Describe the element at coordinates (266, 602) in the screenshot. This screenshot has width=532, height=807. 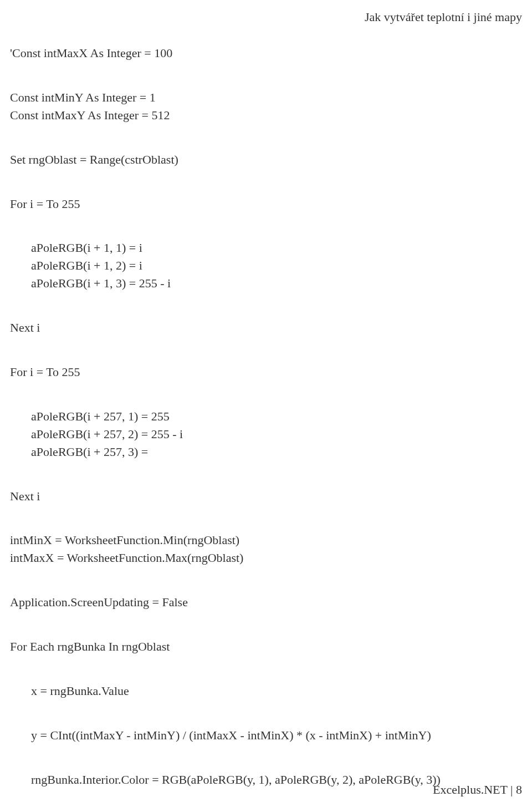
I see `code-line: Application.ScreenUpdating = False` at that location.